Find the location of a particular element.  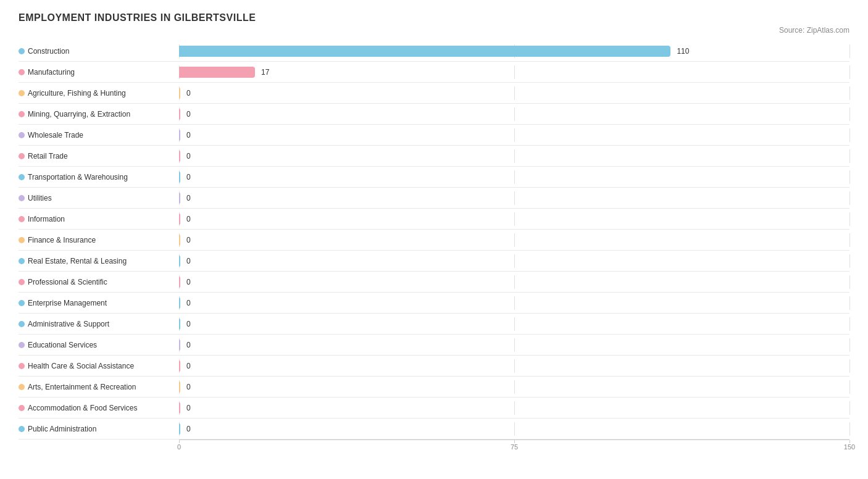

bar-row: Manufacturing17 is located at coordinates (434, 72).